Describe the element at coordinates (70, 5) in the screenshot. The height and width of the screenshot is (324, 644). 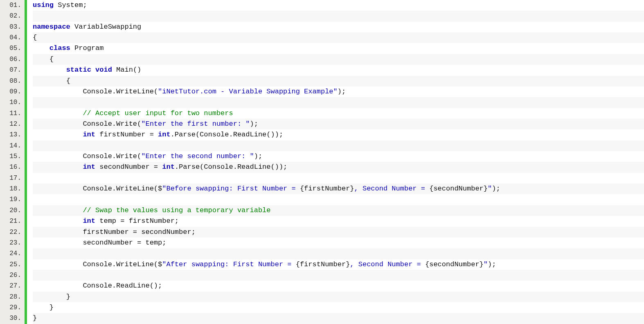
I see `code-token-ident: System` at that location.